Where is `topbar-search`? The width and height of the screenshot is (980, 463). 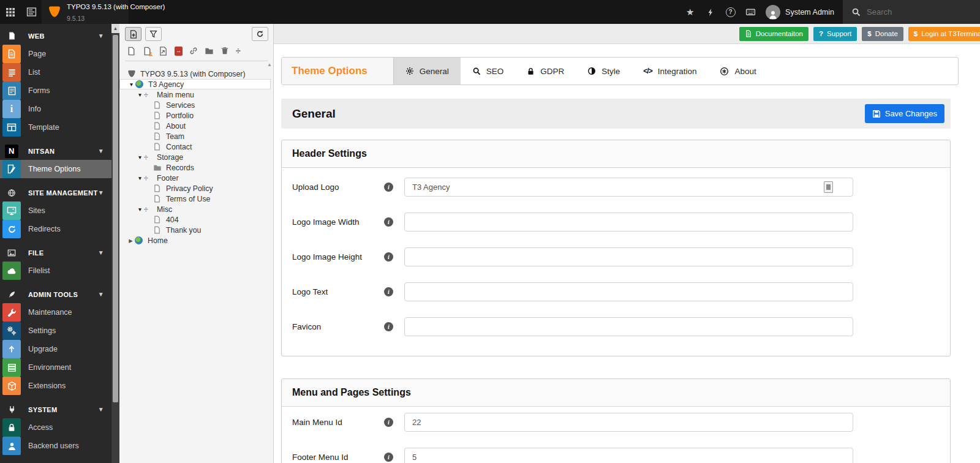
topbar-search is located at coordinates (911, 12).